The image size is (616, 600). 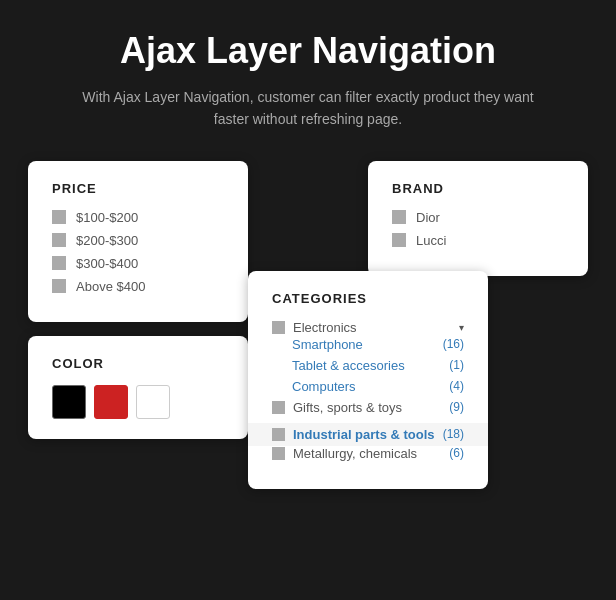 What do you see at coordinates (378, 366) in the screenshot?
I see `list-item: Tablet & accesories (1)` at bounding box center [378, 366].